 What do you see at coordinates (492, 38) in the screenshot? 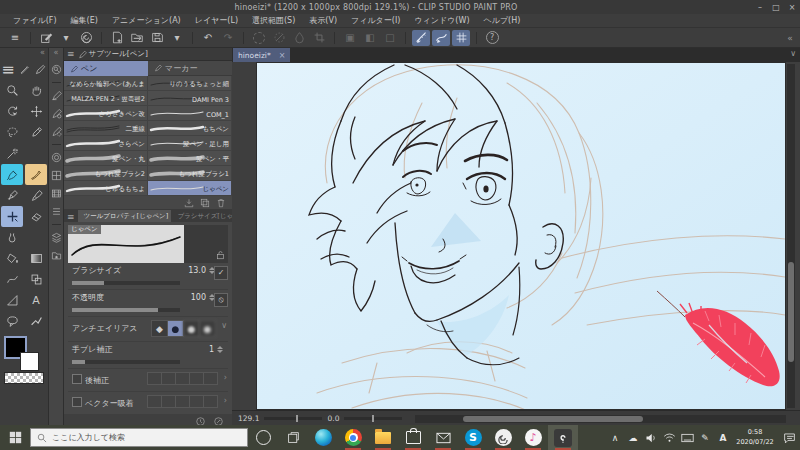
I see `help-icon: ?` at bounding box center [492, 38].